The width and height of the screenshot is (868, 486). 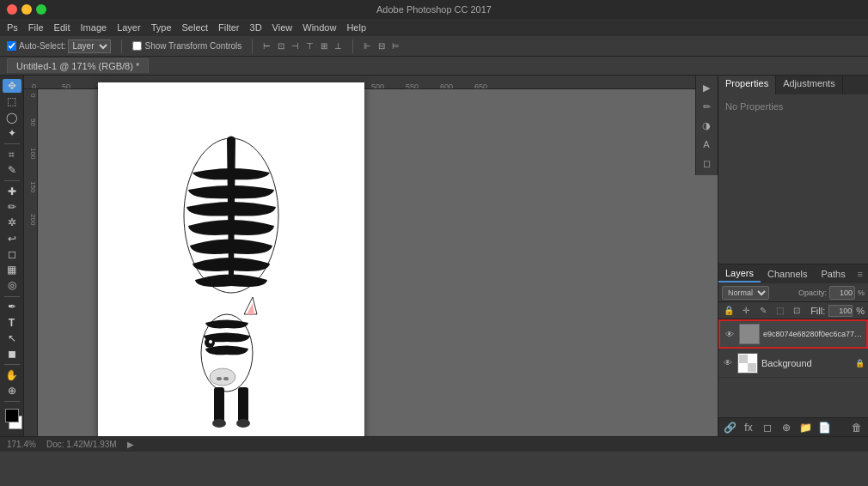 I want to click on menu-window: Window, so click(x=320, y=27).